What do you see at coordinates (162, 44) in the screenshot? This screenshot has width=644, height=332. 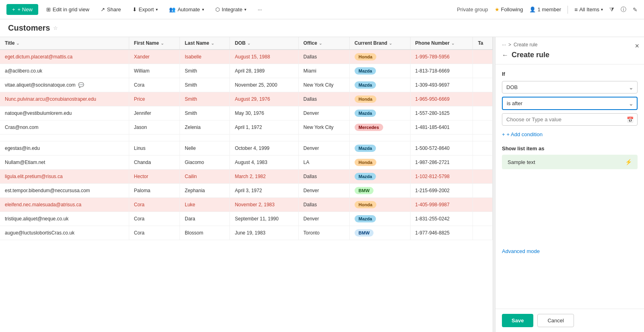 I see `firstname-sort-icon: ⌄` at bounding box center [162, 44].